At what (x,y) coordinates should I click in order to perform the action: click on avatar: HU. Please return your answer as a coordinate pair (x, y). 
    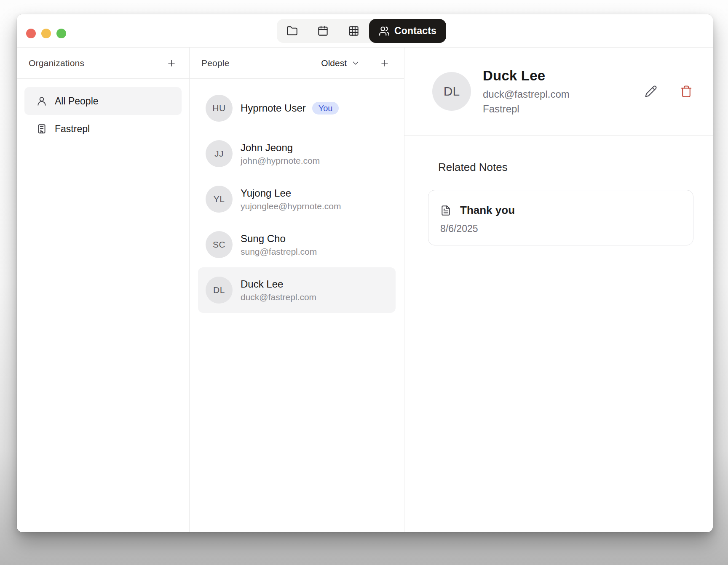
    Looking at the image, I should click on (219, 108).